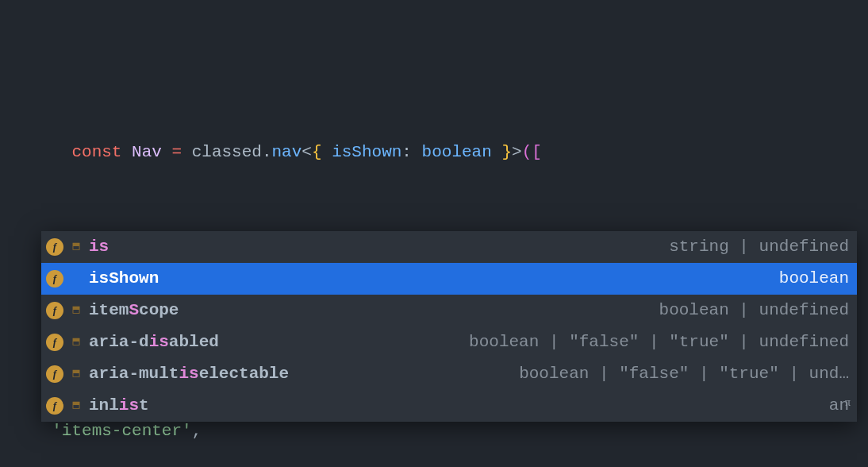 This screenshot has width=868, height=467. I want to click on punct: >, so click(517, 152).